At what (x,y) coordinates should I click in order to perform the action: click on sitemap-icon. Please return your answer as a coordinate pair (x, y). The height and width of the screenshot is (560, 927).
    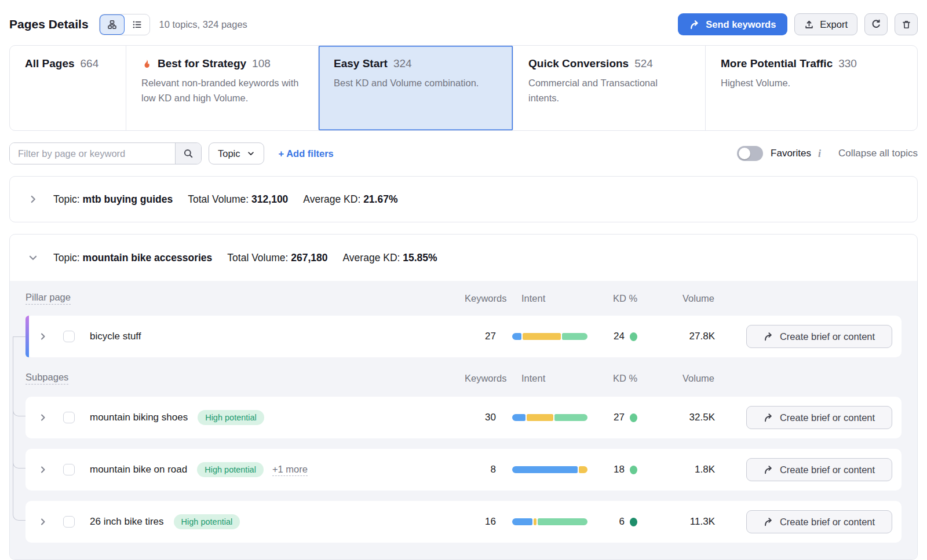
    Looking at the image, I should click on (112, 24).